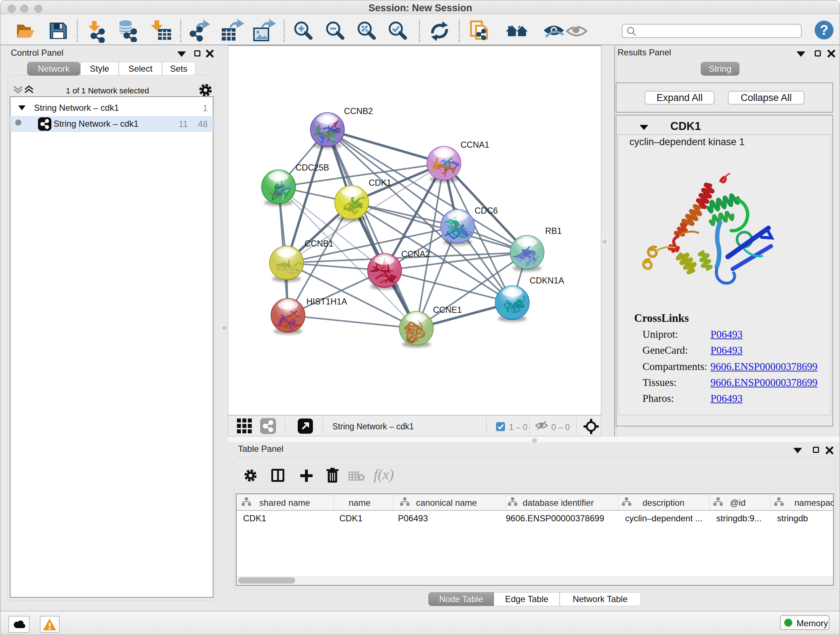 The image size is (840, 635). I want to click on svg-text: CDC6, so click(486, 211).